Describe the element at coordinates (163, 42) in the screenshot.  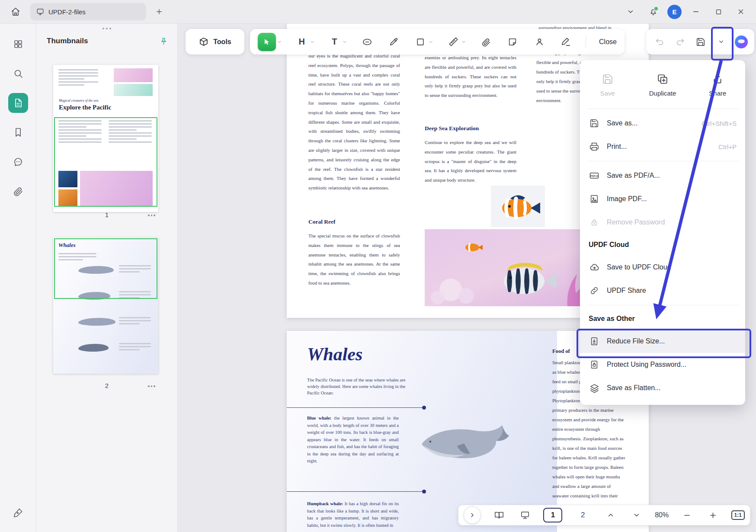
I see `pin-icon` at that location.